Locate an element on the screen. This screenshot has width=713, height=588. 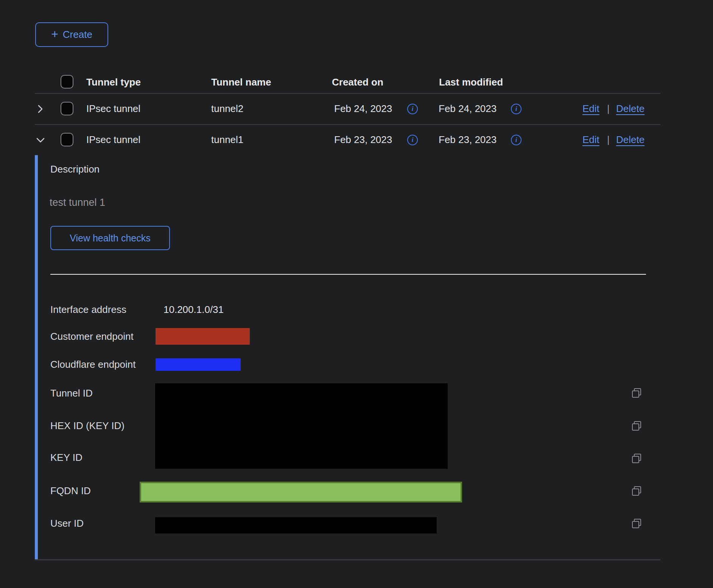
table-row-tunnel2: IPsec tunnel tunnel2 Feb 24, 2023 i Feb … is located at coordinates (347, 109).